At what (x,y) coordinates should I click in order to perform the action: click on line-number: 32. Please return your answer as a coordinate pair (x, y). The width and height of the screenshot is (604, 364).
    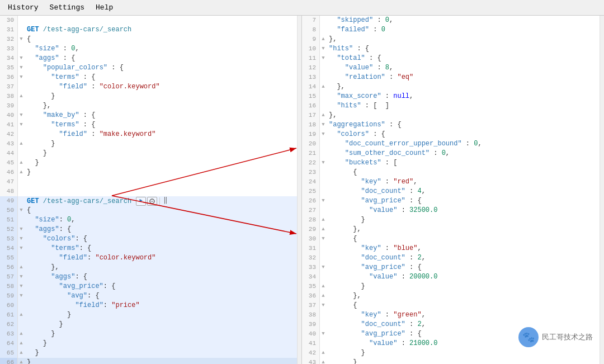
    Looking at the image, I should click on (9, 39).